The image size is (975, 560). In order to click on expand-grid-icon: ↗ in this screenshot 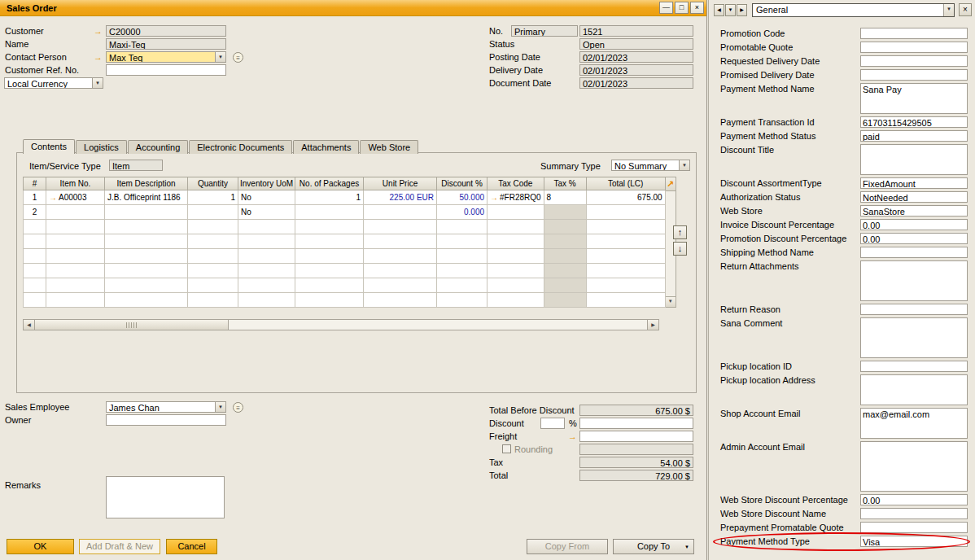, I will do `click(671, 184)`.